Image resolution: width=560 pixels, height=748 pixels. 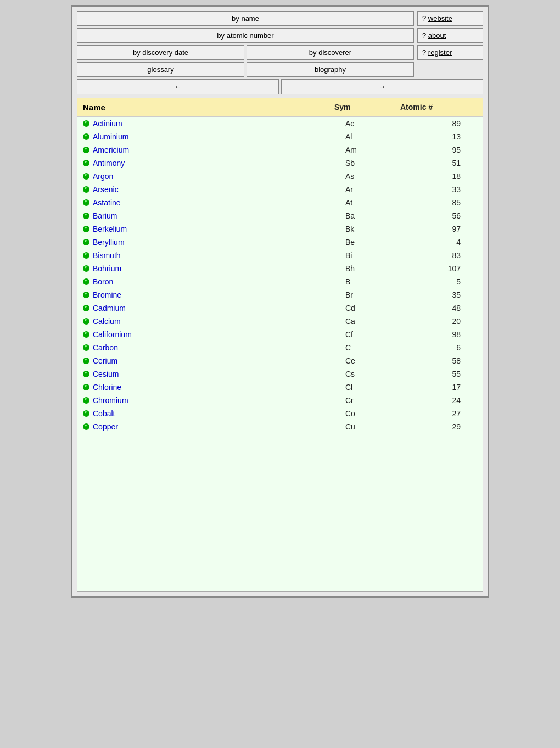 What do you see at coordinates (214, 308) in the screenshot?
I see `element-name-cell: Cadmium` at bounding box center [214, 308].